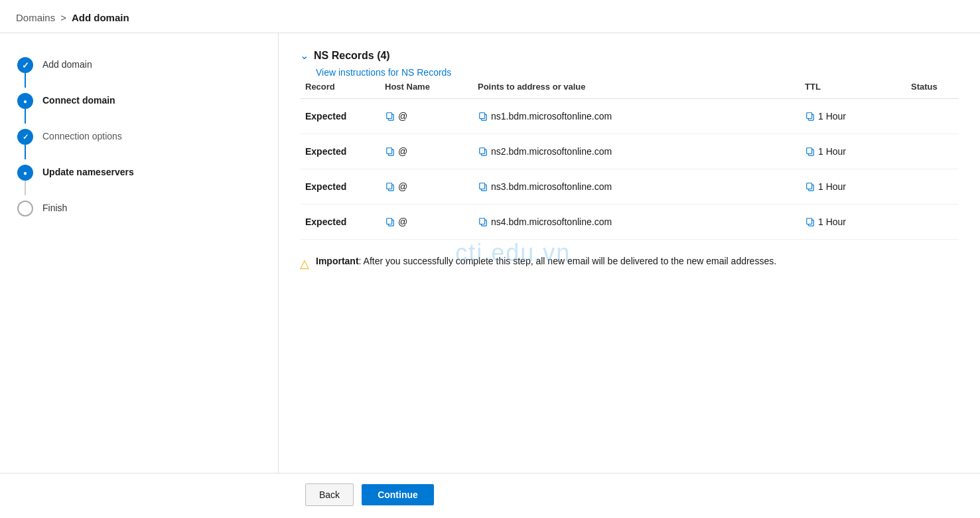  Describe the element at coordinates (629, 222) in the screenshot. I see `table-row: Expected @ ns4.bdm.microsoftonline.com` at that location.